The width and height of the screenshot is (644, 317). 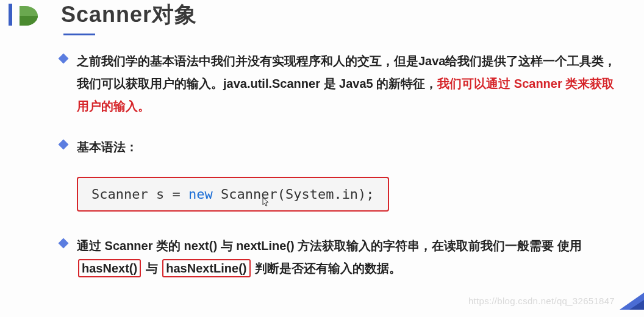 I want to click on title-block: Scanner对象, so click(x=129, y=18).